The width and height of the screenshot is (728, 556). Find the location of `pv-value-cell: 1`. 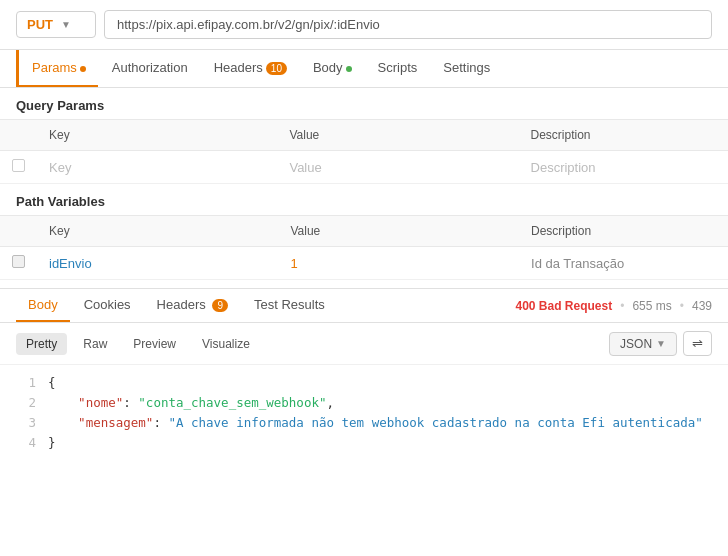

pv-value-cell: 1 is located at coordinates (398, 264).